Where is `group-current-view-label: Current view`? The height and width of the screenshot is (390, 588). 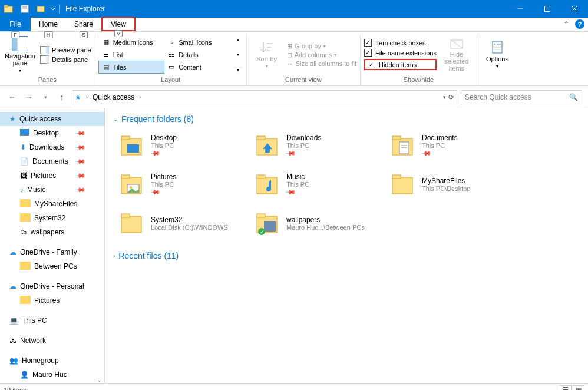
group-current-view-label: Current view is located at coordinates (303, 80).